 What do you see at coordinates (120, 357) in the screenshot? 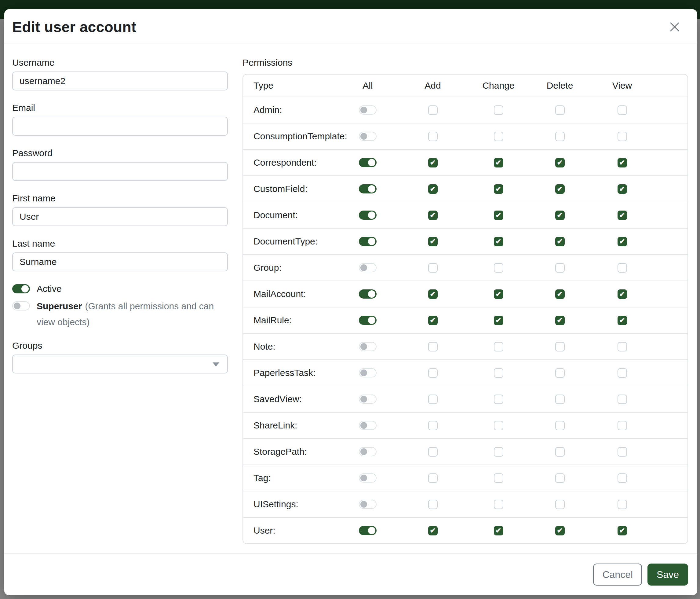
I see `groups-group: Groups` at bounding box center [120, 357].